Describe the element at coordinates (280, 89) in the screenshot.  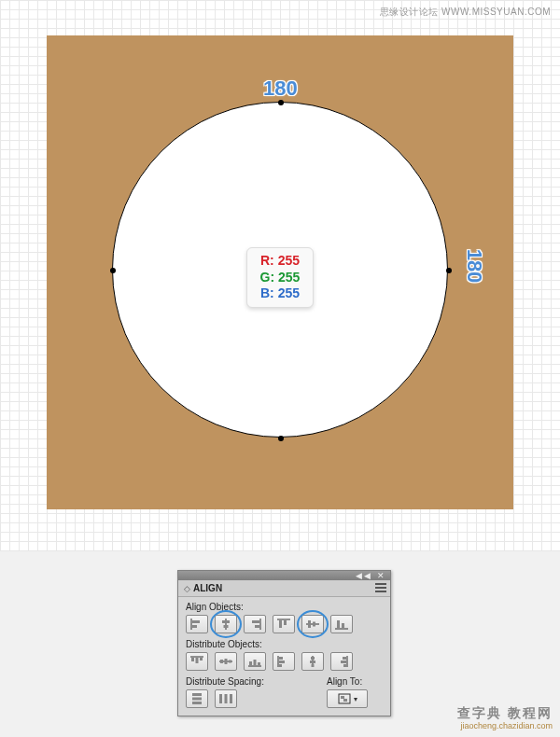
I see `dimension-width-label: 180` at that location.